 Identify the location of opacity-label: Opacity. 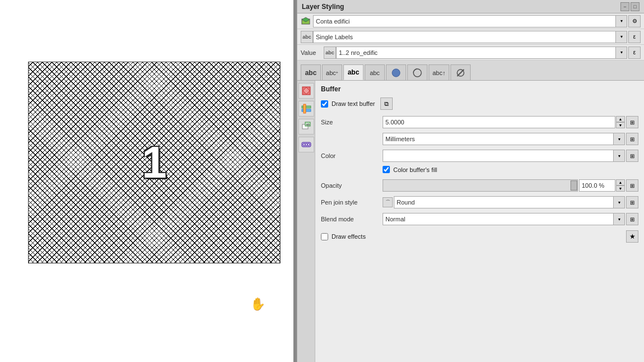
(352, 185).